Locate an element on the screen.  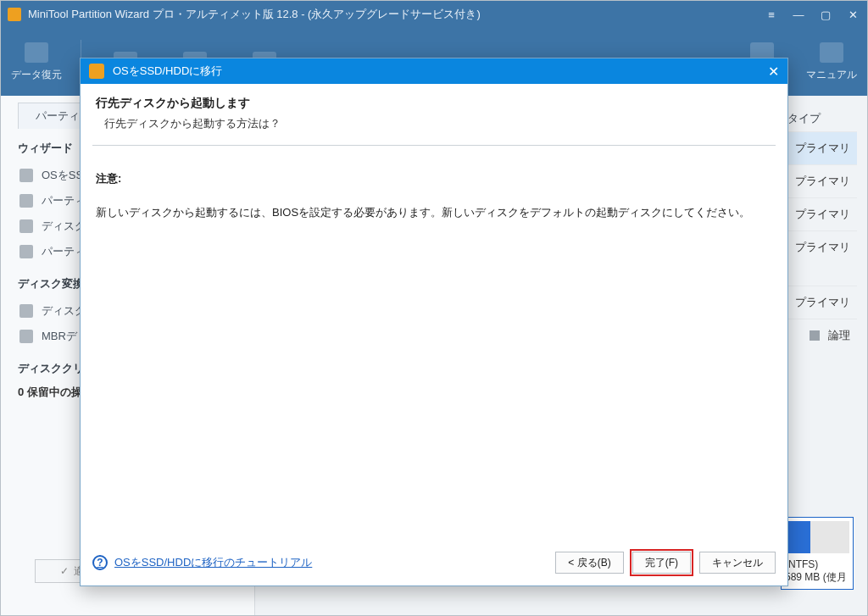
minimize-button: — is located at coordinates (798, 14).